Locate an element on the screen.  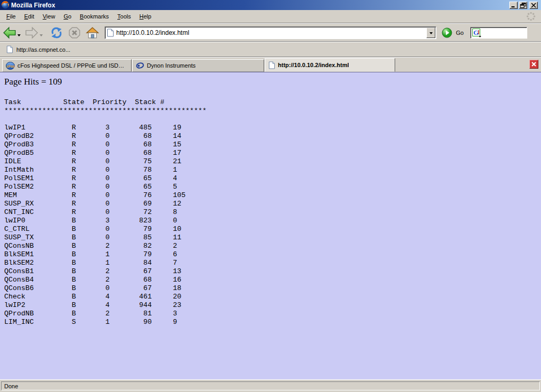
menu-bar: File Edit View Go Bookmarks Tools Help is located at coordinates (270, 17).